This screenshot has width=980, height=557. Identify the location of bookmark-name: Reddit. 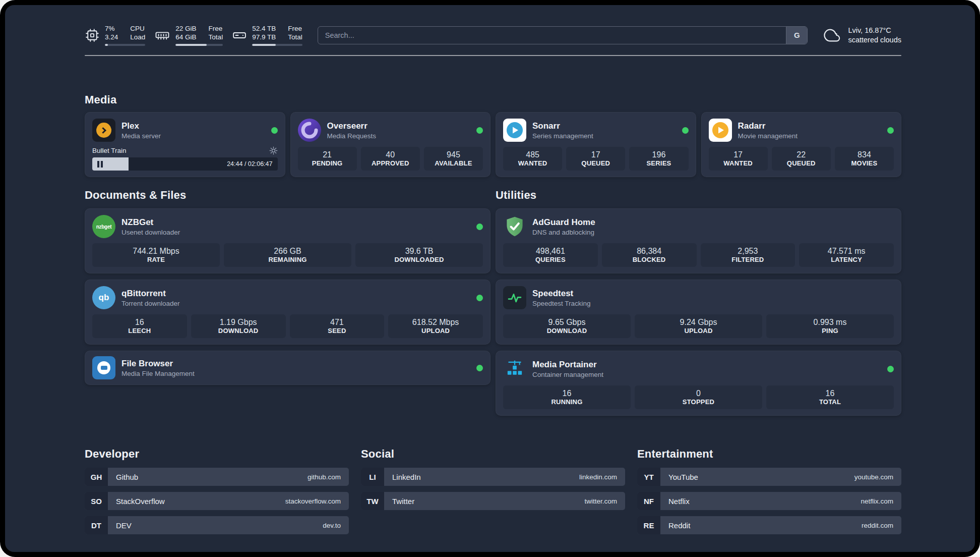
(676, 526).